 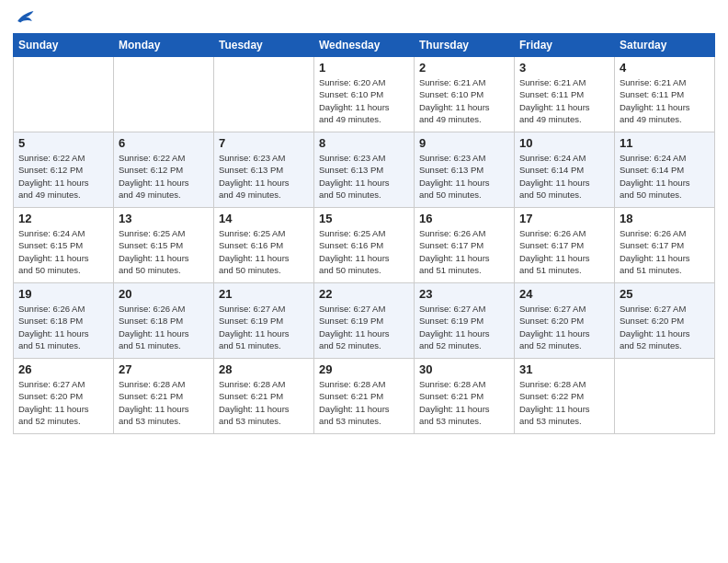 I want to click on col-header-sunday: Sunday, so click(x=64, y=46).